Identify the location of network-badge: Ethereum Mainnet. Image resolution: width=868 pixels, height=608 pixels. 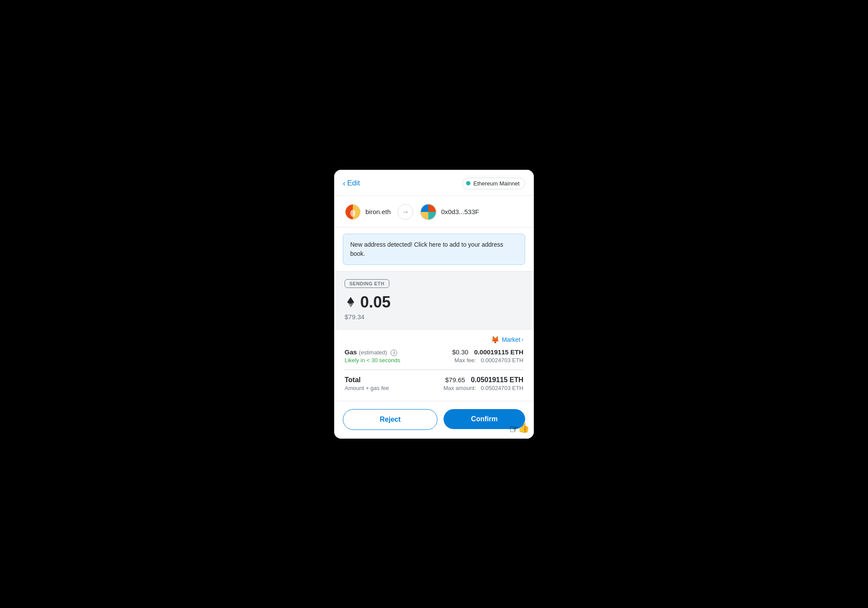
(494, 183).